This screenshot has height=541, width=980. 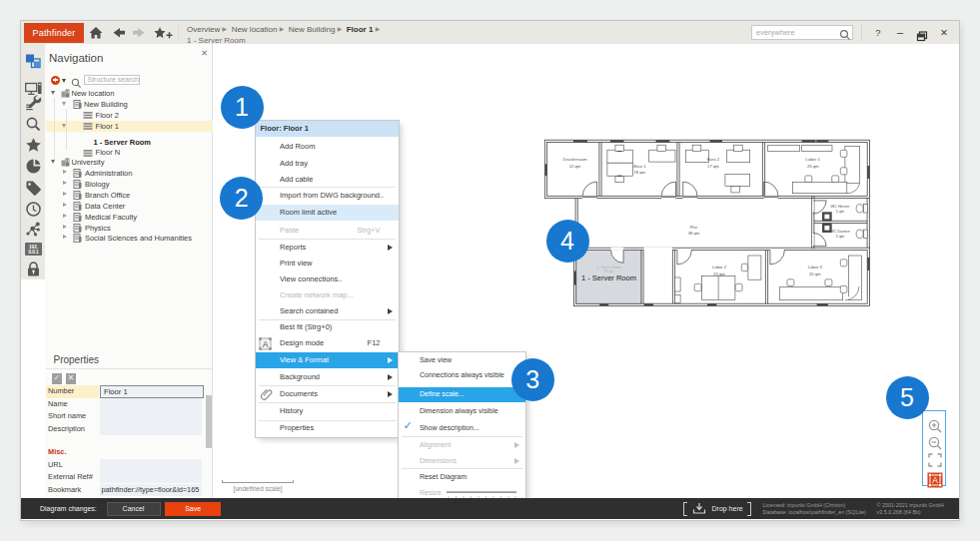 What do you see at coordinates (575, 160) in the screenshot?
I see `svg-text: Druckerraum` at bounding box center [575, 160].